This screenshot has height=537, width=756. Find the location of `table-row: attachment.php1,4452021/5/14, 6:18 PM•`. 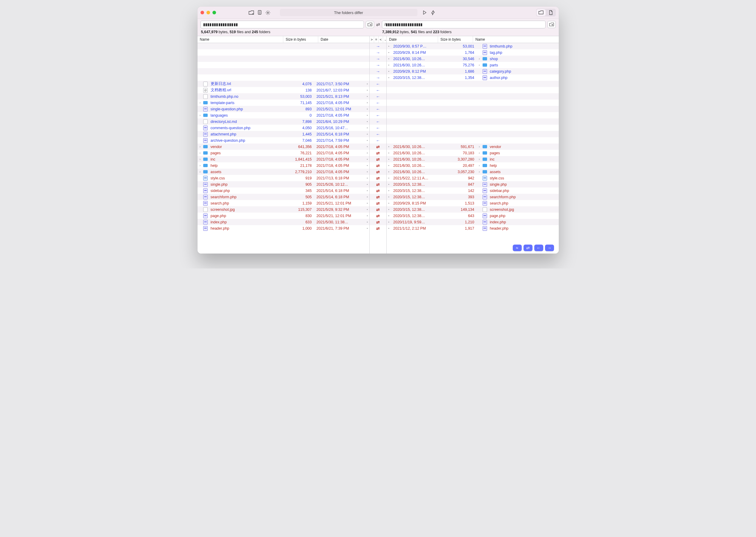

table-row: attachment.php1,4452021/5/14, 6:18 PM• is located at coordinates (284, 134).